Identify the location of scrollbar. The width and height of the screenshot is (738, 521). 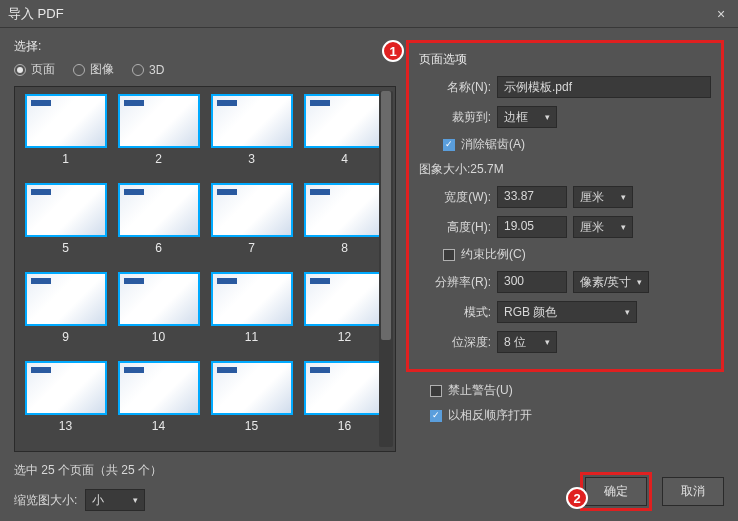
(386, 269).